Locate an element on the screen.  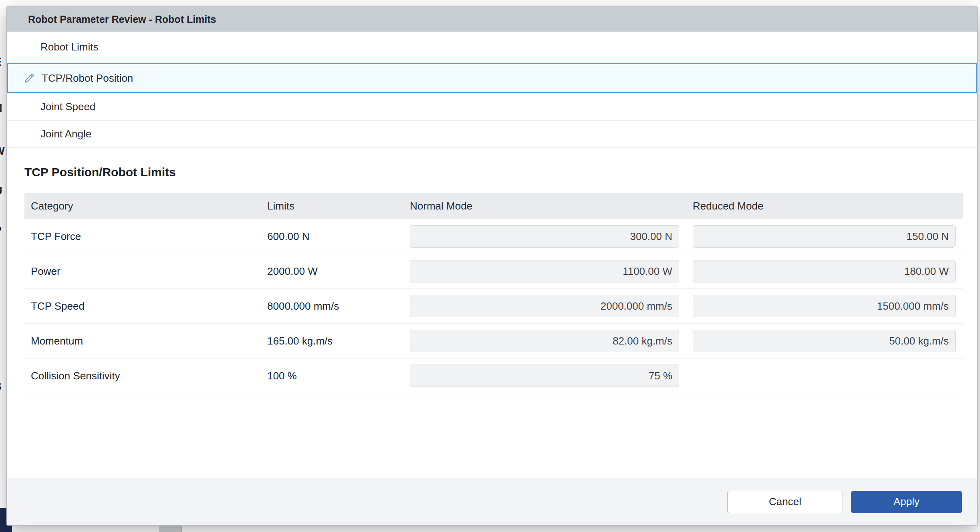
row-category: Collision Sensitivity is located at coordinates (143, 376).